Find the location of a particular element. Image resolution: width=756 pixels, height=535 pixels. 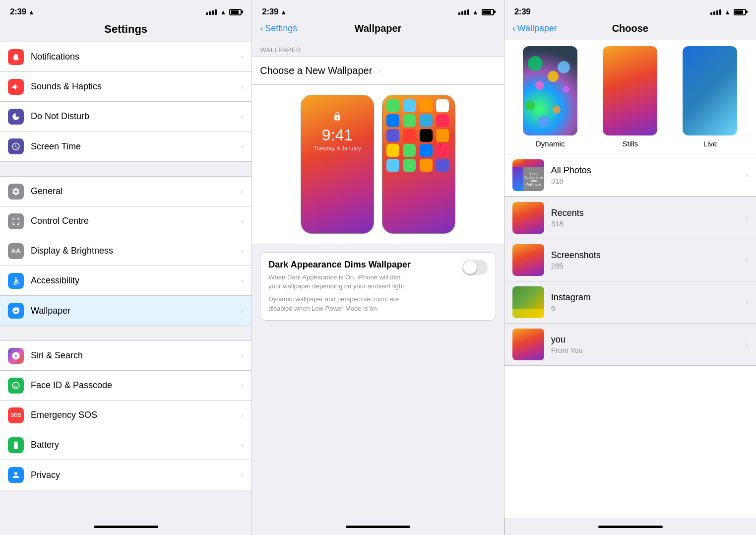

control-chevron: › is located at coordinates (242, 221).